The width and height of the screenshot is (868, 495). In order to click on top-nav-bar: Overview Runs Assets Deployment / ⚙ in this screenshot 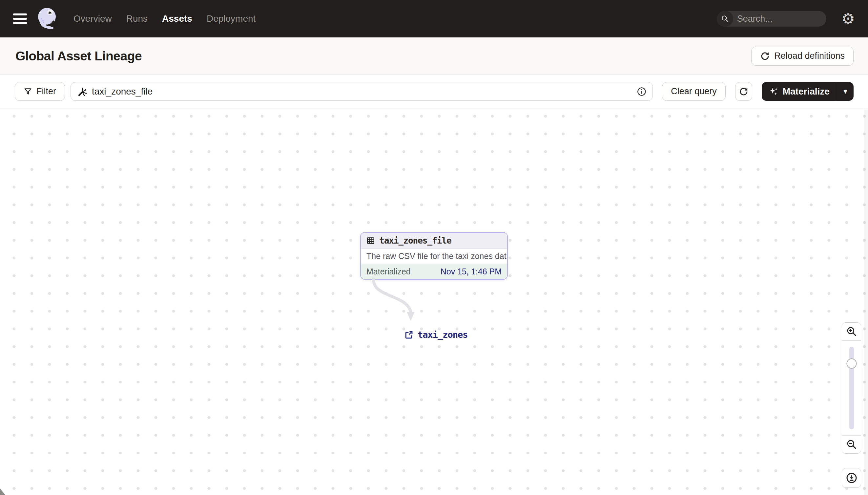, I will do `click(434, 19)`.